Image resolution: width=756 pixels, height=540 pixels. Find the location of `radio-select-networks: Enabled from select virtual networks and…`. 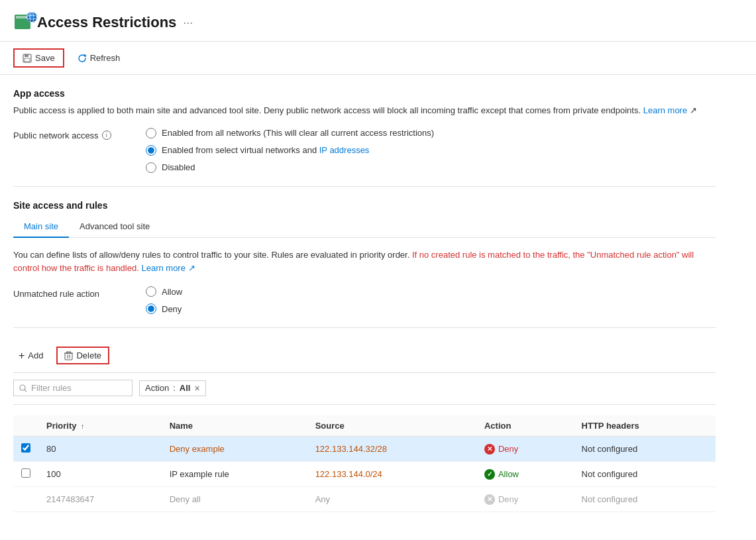

radio-select-networks: Enabled from select virtual networks and… is located at coordinates (290, 150).